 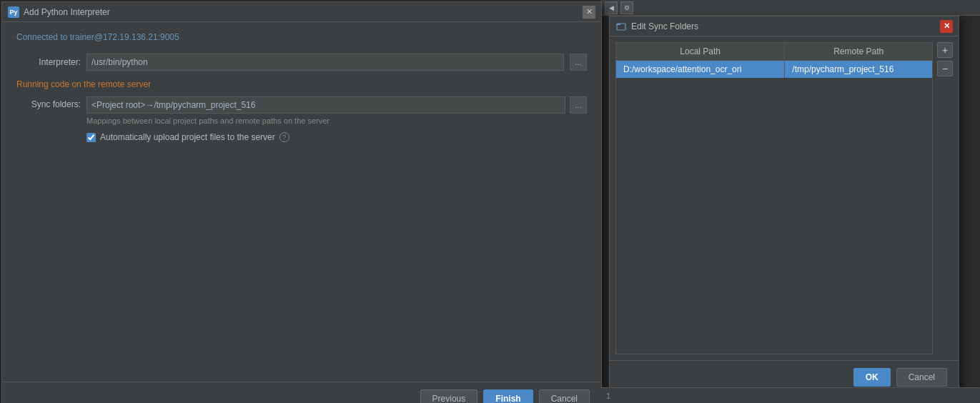 I want to click on toolbar-settings-btn: ⚙, so click(x=627, y=8).